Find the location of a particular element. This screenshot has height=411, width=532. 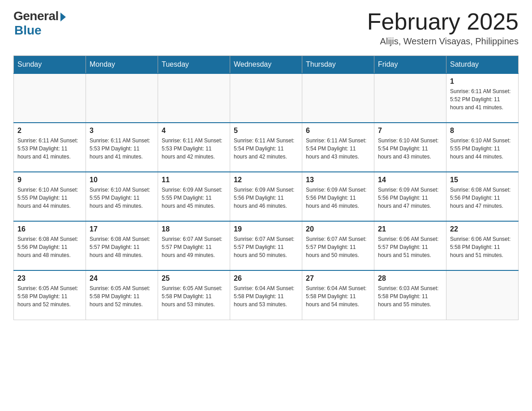

day-number: 11 is located at coordinates (194, 180).